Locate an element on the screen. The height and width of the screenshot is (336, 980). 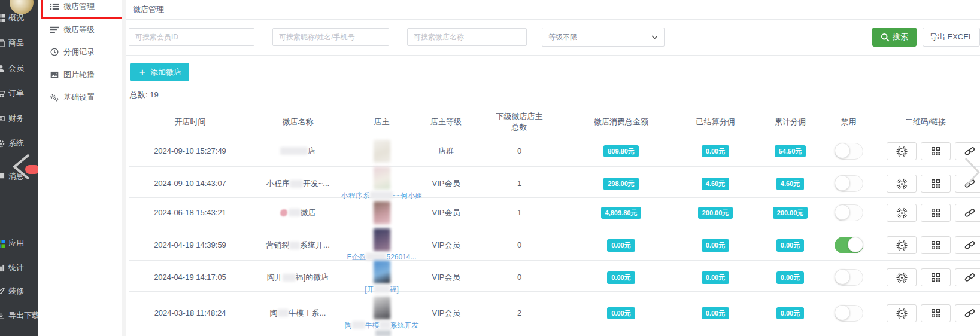
cell-accumulated-commission: 0.00元 is located at coordinates (790, 277).